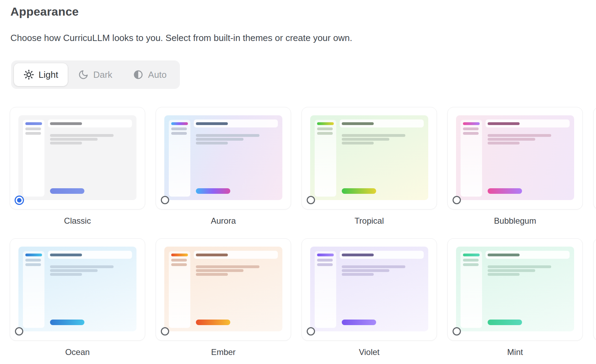 The width and height of the screenshot is (596, 364). I want to click on theme-label: Violet, so click(369, 352).